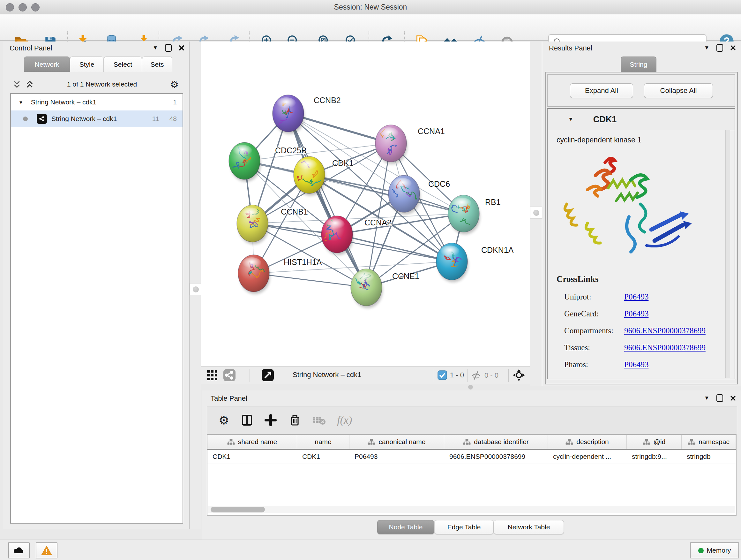  I want to click on tab-sets: Sets, so click(157, 64).